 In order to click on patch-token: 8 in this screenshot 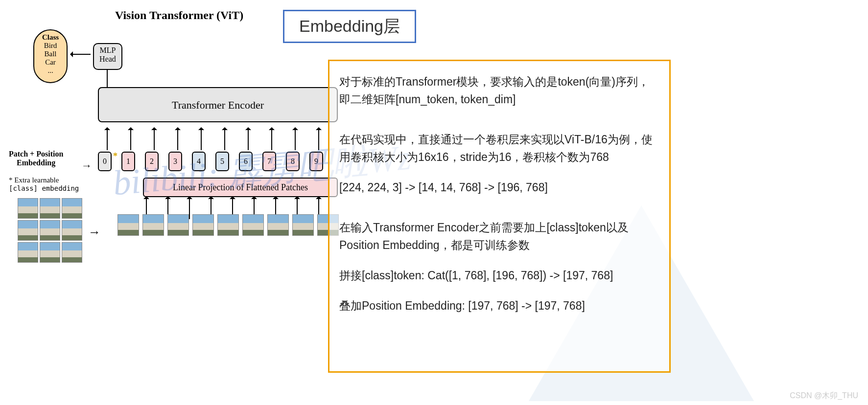, I will do `click(293, 161)`.